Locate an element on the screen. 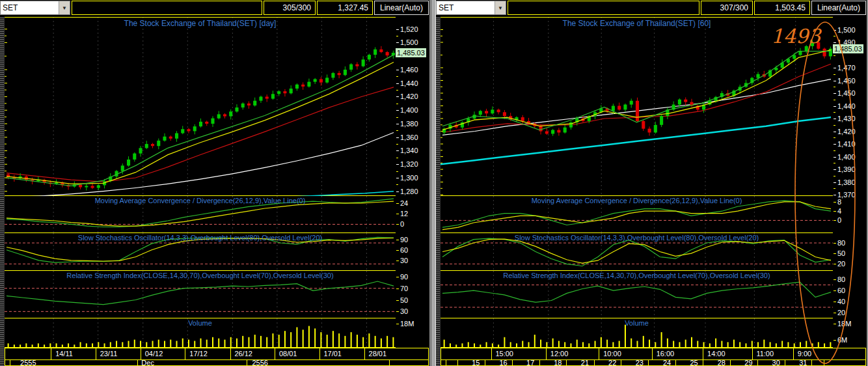  axis-tick-label: 50 is located at coordinates (841, 253).